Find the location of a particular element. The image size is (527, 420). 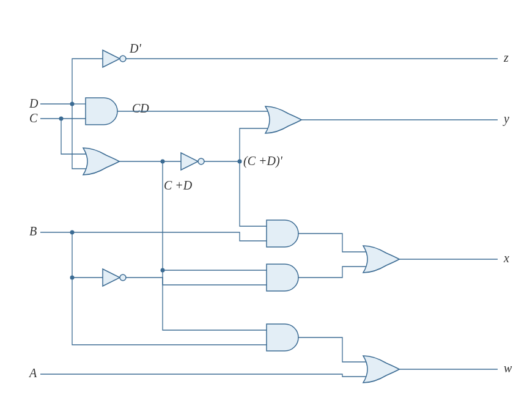

or-gate-x is located at coordinates (381, 259).